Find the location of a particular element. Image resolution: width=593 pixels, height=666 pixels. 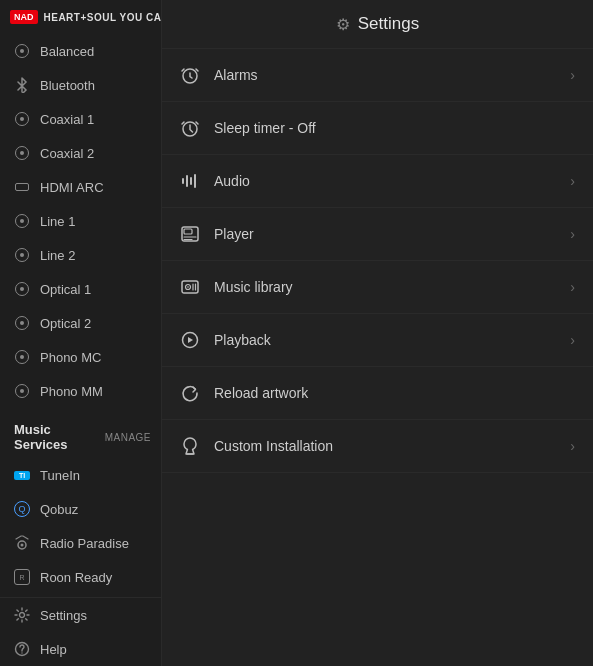

sidebar-item-balanced: Balanced is located at coordinates (80, 51).